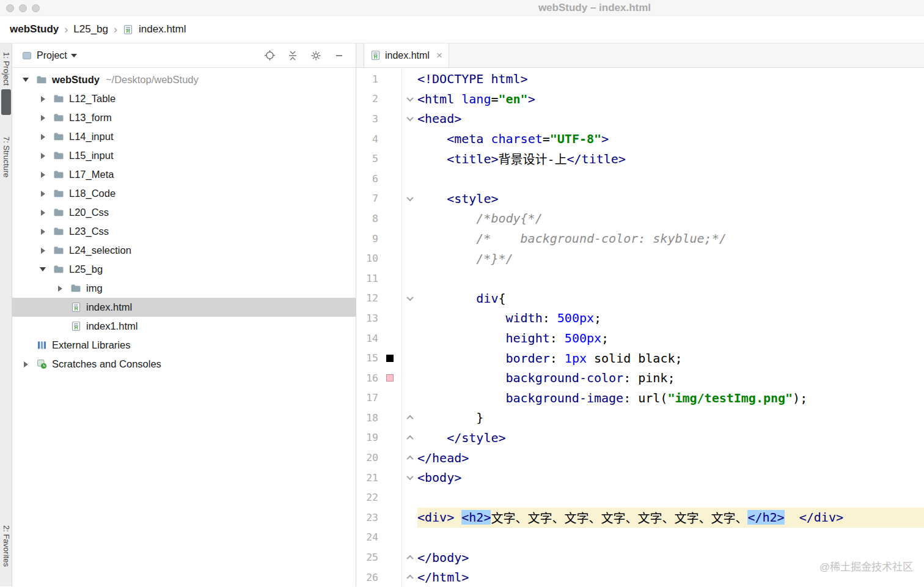 This screenshot has height=587, width=924. What do you see at coordinates (406, 55) in the screenshot?
I see `tab-index-html: H index.html ×` at bounding box center [406, 55].